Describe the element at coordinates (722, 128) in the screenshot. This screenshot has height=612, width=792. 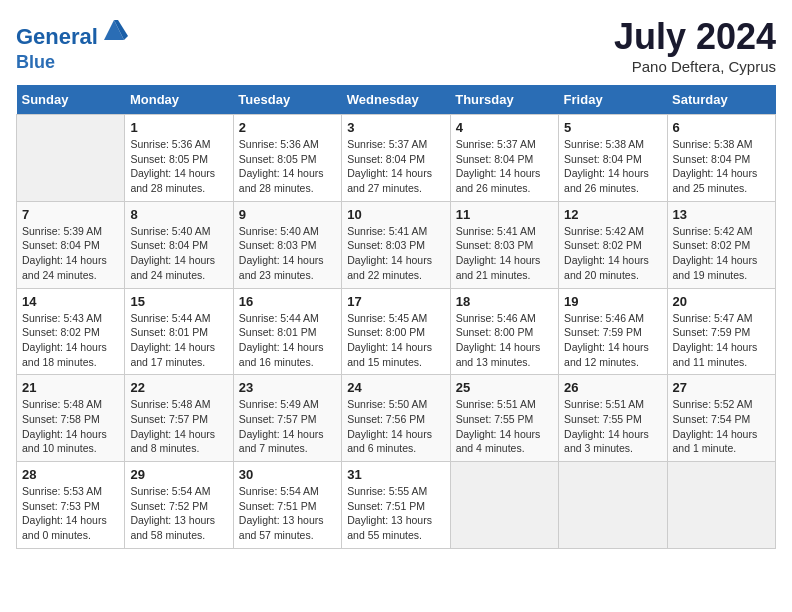
I see `day-number: 6` at that location.